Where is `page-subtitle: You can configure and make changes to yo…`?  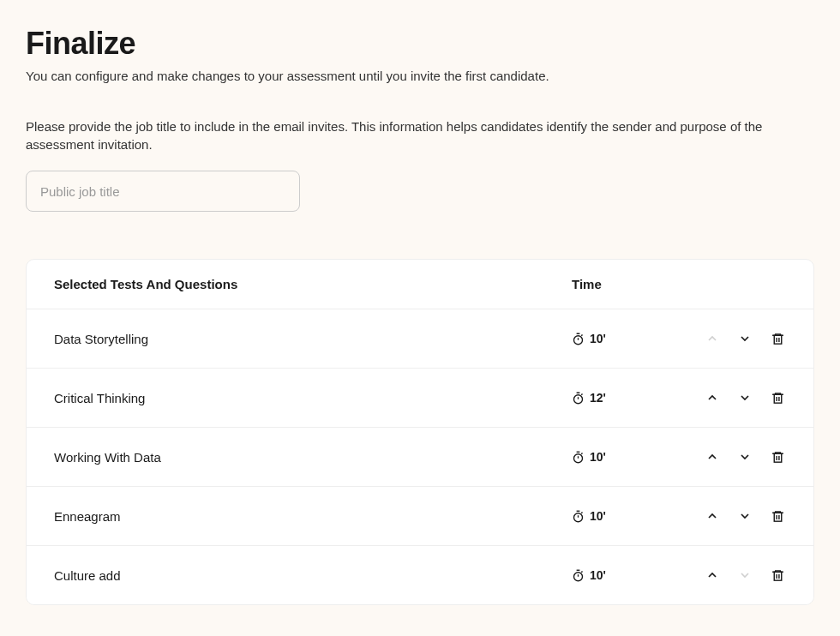 page-subtitle: You can configure and make changes to yo… is located at coordinates (420, 75).